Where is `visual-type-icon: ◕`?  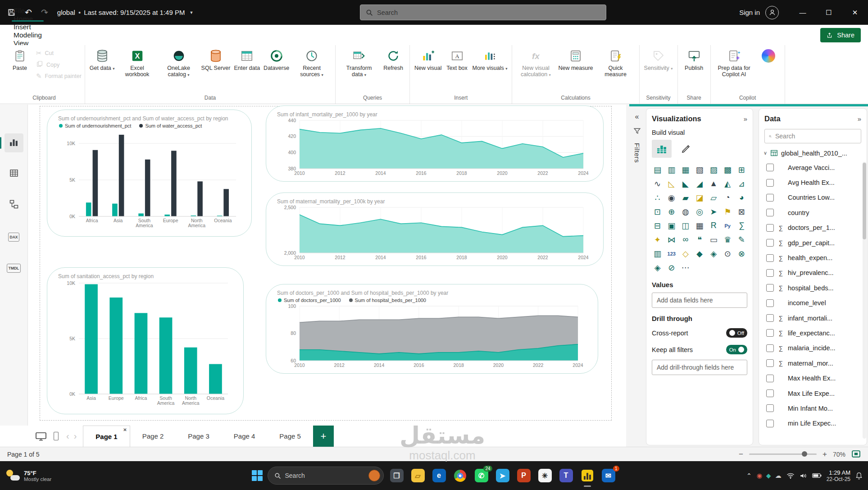 visual-type-icon: ◕ is located at coordinates (741, 197).